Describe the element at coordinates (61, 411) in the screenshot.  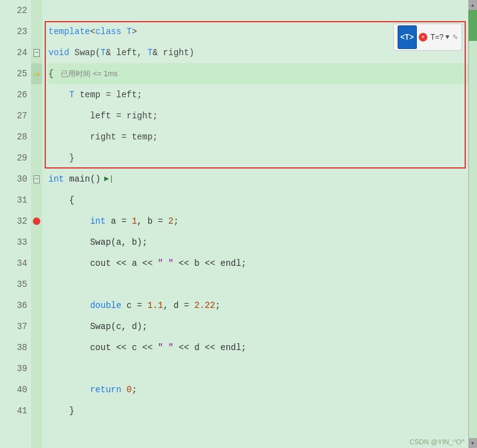
I see `main-brace-close: }` at that location.